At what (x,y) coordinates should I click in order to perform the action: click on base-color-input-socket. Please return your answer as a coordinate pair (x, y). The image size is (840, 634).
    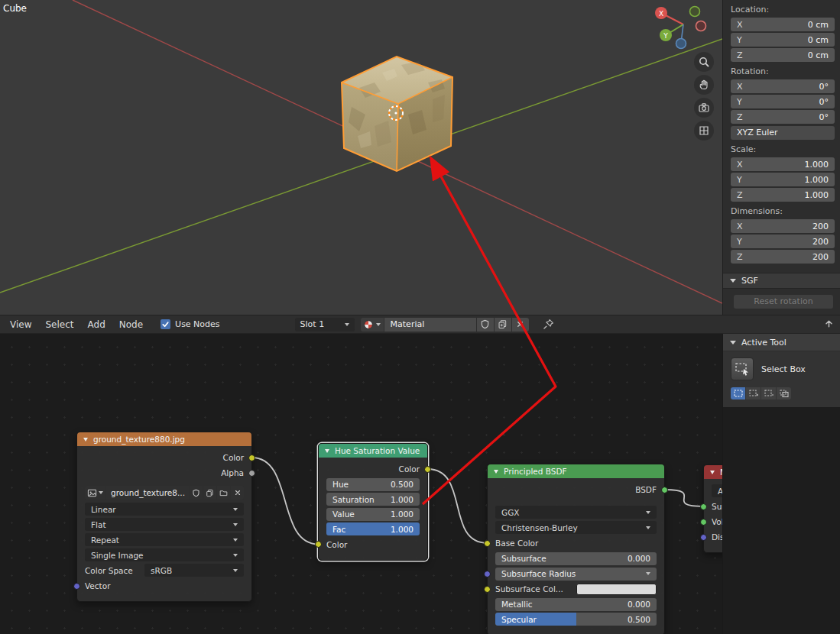
    Looking at the image, I should click on (488, 544).